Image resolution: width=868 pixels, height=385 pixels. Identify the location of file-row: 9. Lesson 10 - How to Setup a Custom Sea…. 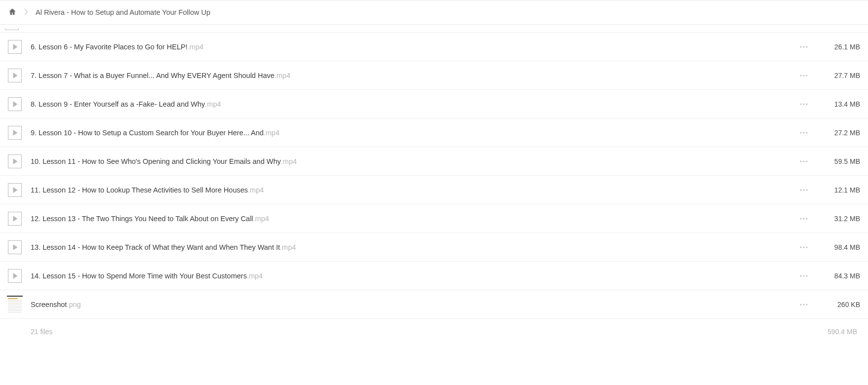
(434, 133).